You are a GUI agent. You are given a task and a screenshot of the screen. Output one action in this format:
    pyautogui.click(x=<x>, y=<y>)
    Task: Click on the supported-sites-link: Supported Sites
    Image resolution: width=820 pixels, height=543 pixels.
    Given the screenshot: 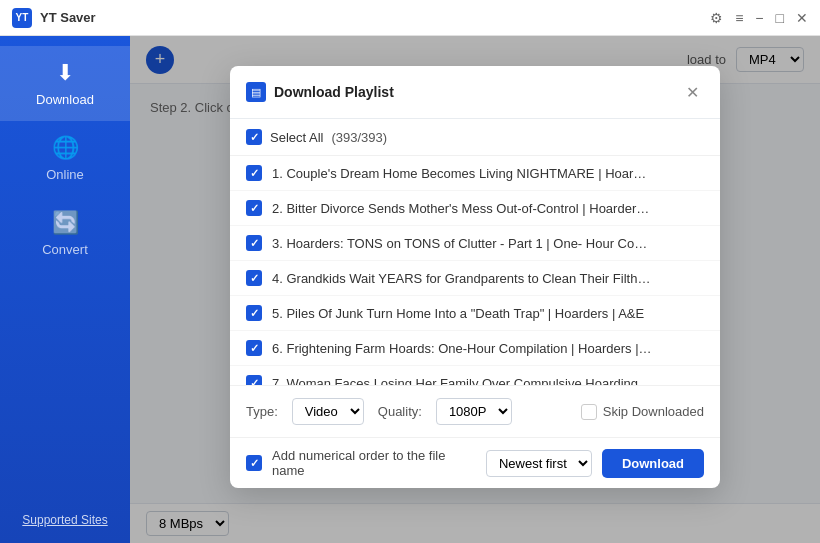 What is the action you would take?
    pyautogui.click(x=64, y=528)
    